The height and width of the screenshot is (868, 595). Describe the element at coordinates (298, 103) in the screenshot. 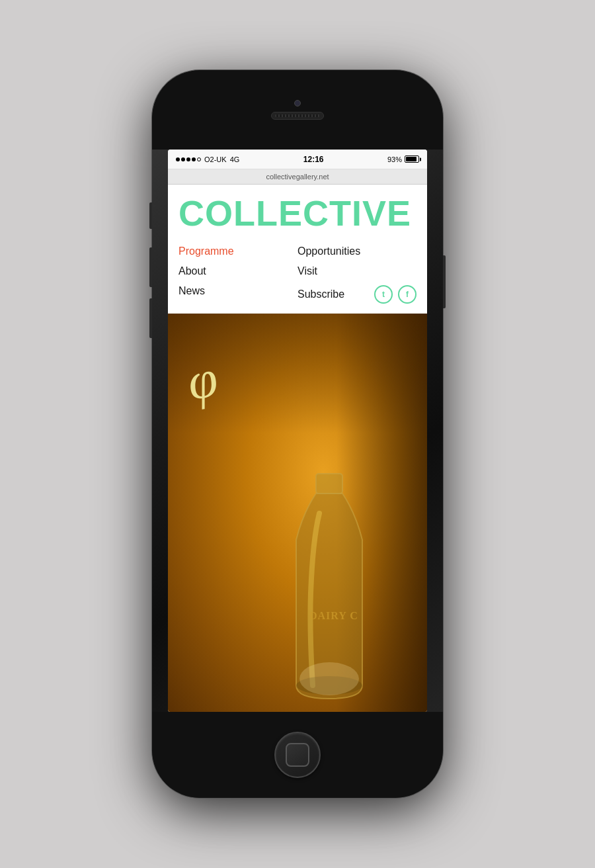

I see `camera` at that location.